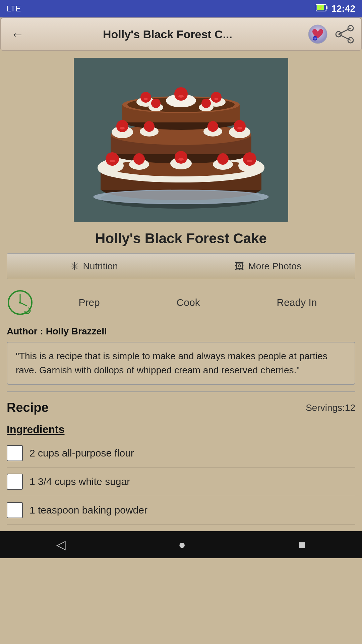  Describe the element at coordinates (330, 408) in the screenshot. I see `servings-label: Servings:12` at that location.